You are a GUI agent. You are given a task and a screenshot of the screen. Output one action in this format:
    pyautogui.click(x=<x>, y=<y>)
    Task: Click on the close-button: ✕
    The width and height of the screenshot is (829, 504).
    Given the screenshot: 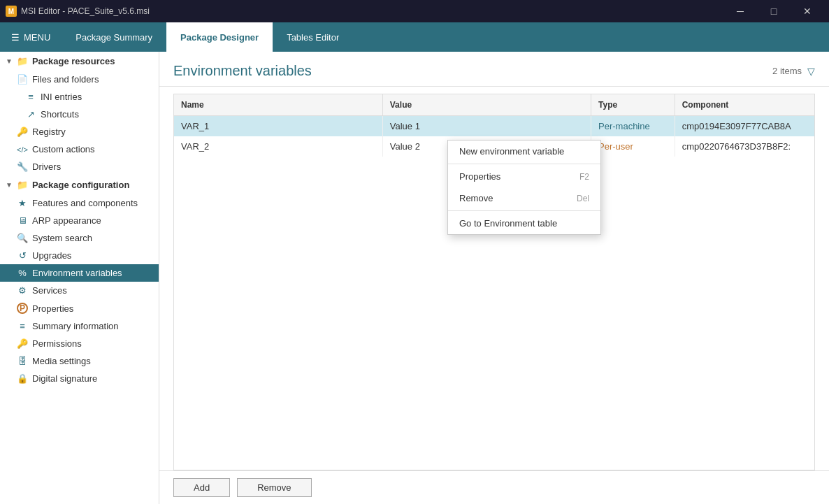 What is the action you would take?
    pyautogui.click(x=807, y=11)
    